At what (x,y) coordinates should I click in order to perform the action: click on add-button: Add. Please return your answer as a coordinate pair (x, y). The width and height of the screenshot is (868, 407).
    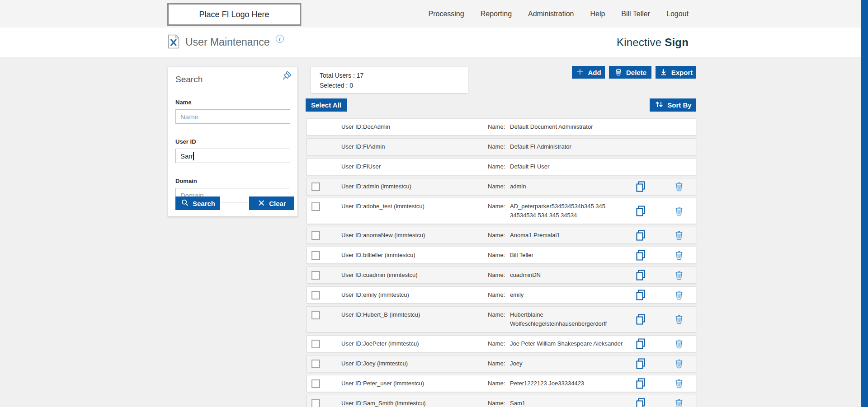
    Looking at the image, I should click on (589, 72).